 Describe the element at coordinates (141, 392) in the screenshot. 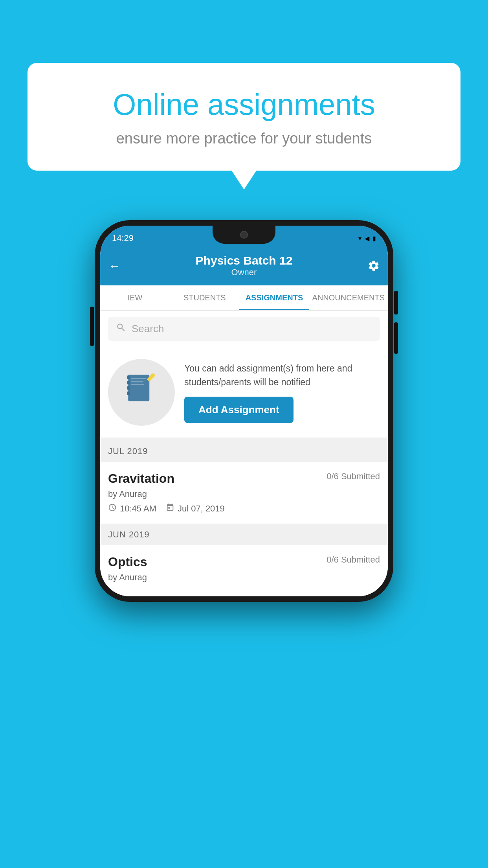

I see `notebook-icon` at that location.